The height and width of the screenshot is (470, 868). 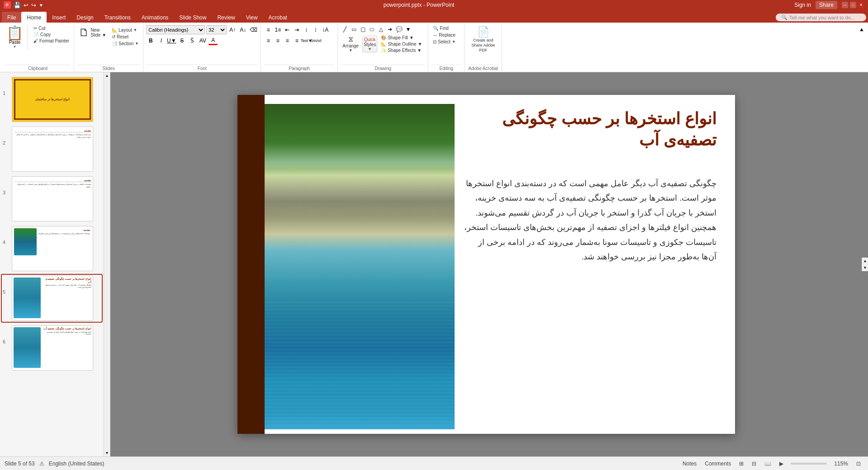 What do you see at coordinates (278, 17) in the screenshot?
I see `tab-acrobat: Acrobat` at bounding box center [278, 17].